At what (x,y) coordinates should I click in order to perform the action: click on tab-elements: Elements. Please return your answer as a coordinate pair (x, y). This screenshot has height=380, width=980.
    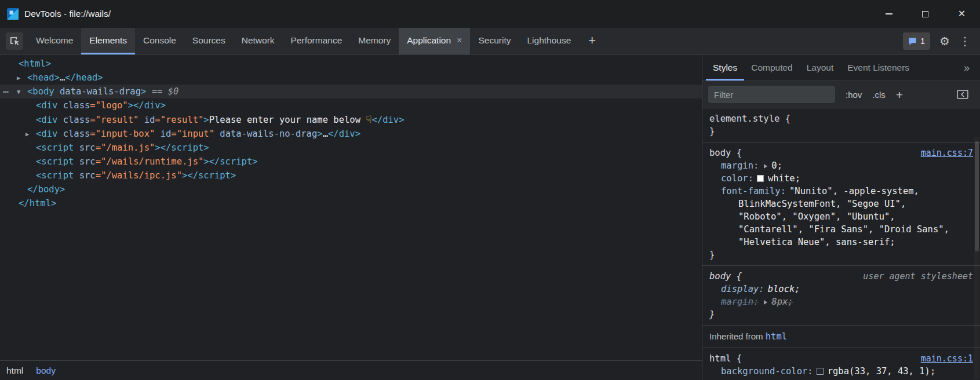
    Looking at the image, I should click on (108, 41).